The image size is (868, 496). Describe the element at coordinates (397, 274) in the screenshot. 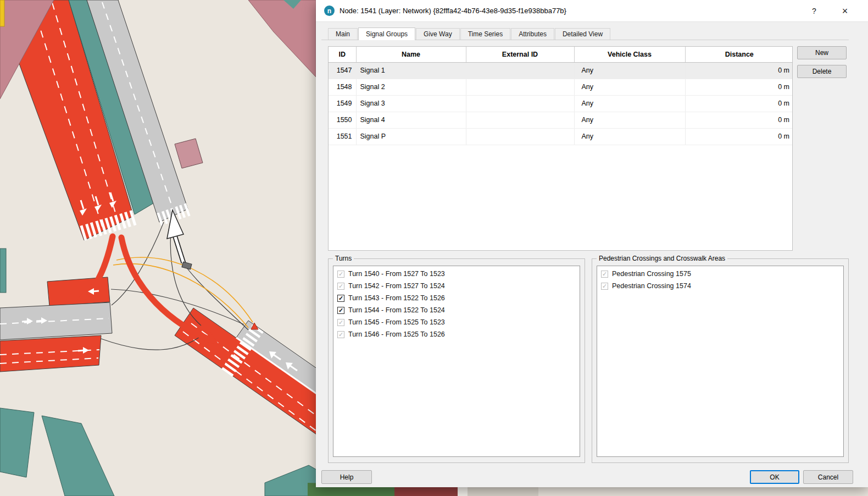

I see `turn-item-label: Turn 1540 - From 1527 To 1523` at that location.